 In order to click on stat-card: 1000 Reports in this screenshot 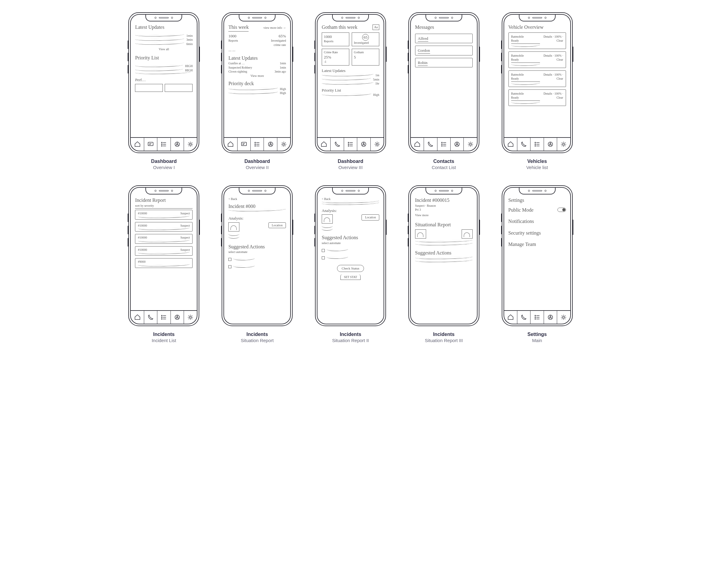, I will do `click(335, 39)`.